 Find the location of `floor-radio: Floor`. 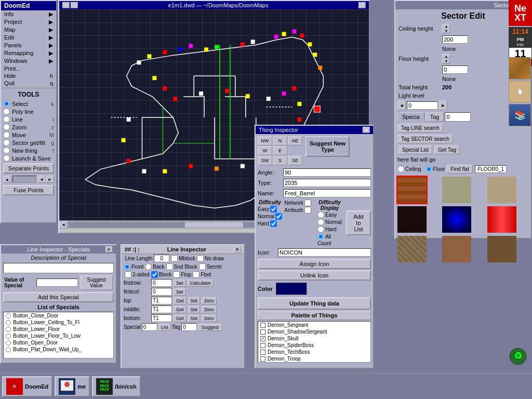

floor-radio: Floor is located at coordinates (435, 169).